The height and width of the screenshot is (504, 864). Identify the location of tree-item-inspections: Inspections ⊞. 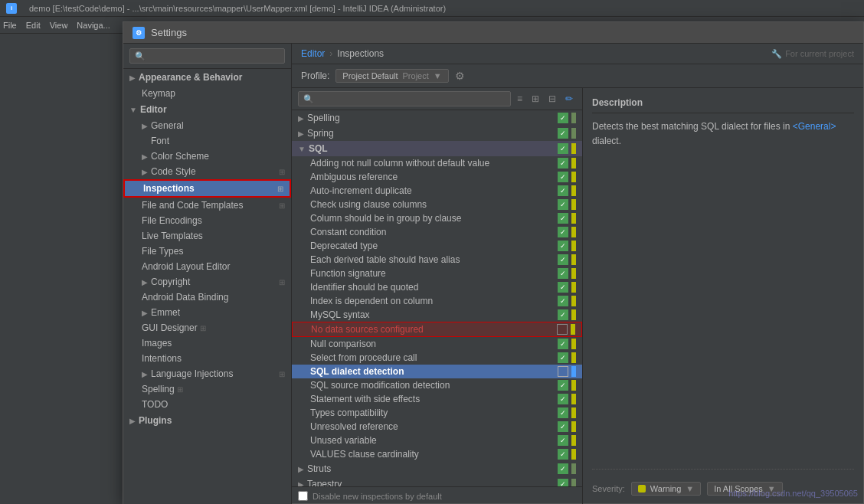
(207, 188).